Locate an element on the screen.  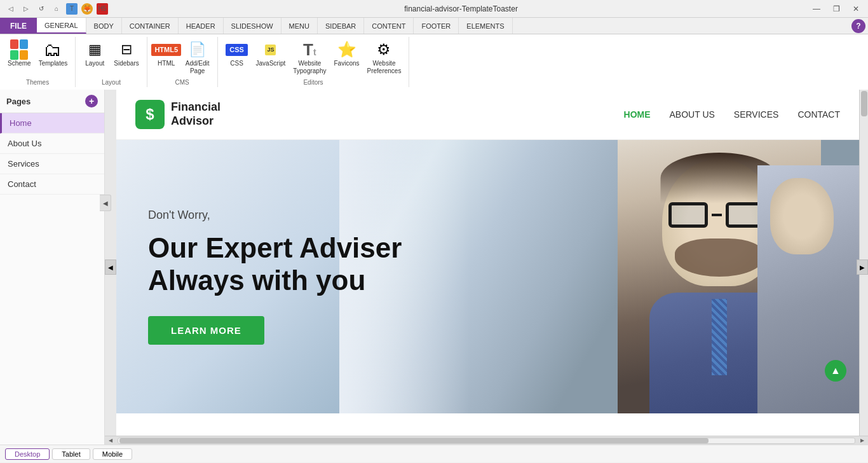
site-header: $ Financial Advisor HOME ABOUT US SERVIC… is located at coordinates (488, 114).